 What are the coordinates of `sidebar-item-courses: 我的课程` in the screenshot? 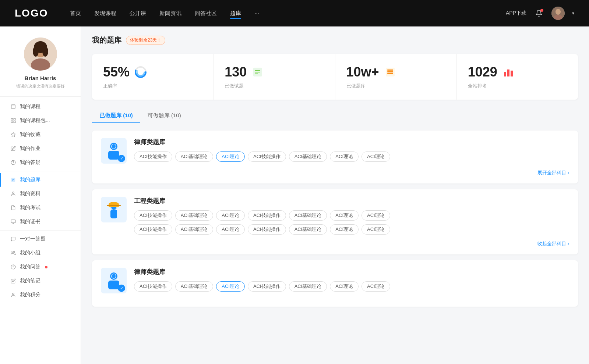 It's located at (40, 107).